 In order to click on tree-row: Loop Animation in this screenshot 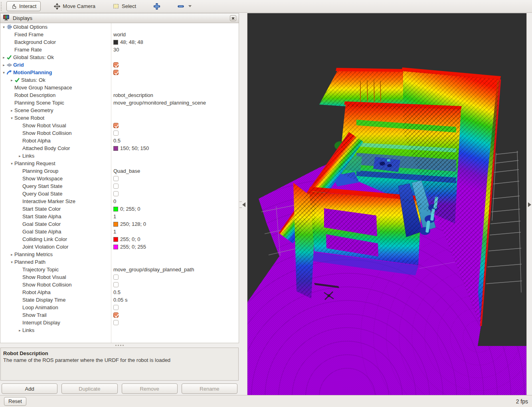, I will do `click(120, 307)`.